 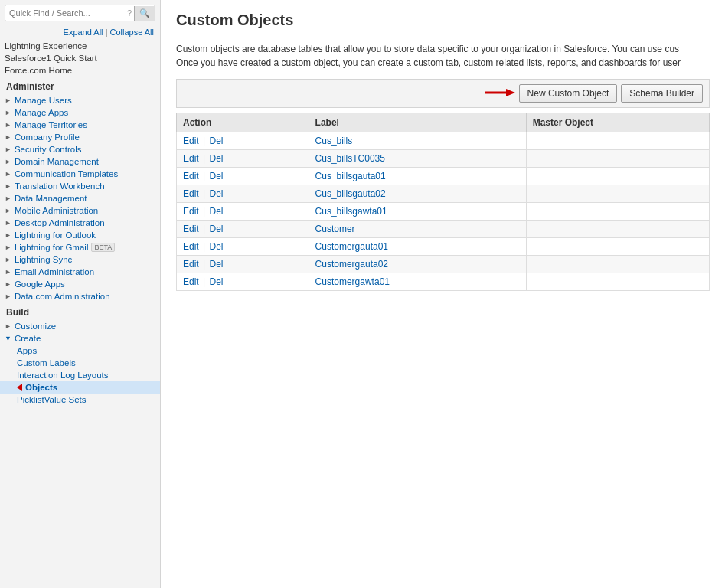 I want to click on object-link: Customergauta01, so click(x=352, y=247).